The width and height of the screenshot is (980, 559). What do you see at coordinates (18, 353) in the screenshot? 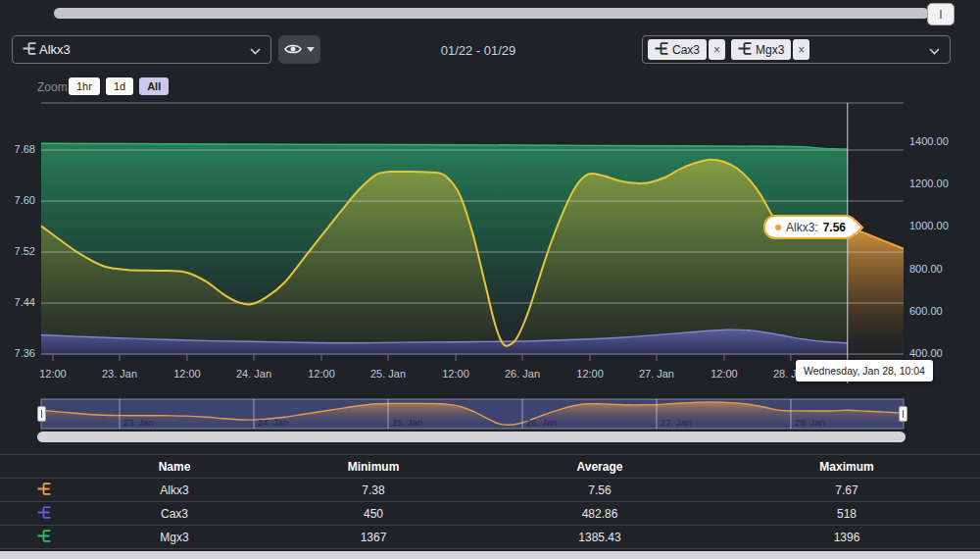
I see `y-axis-left-label: 7.36` at bounding box center [18, 353].